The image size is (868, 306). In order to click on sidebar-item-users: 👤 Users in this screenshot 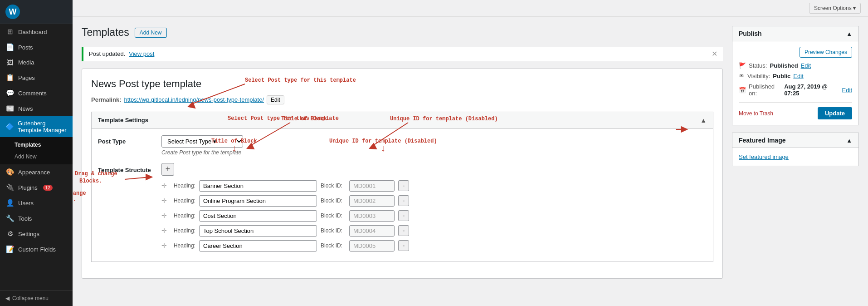, I will do `click(36, 203)`.